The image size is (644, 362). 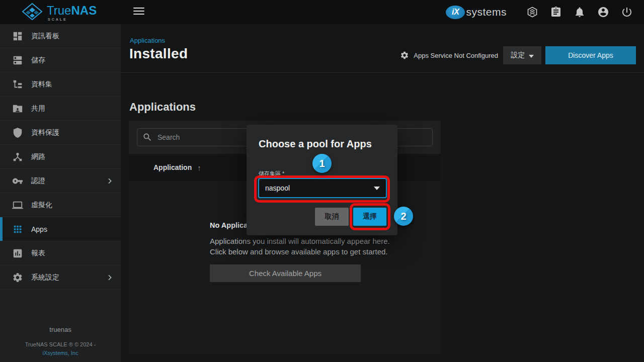 What do you see at coordinates (18, 181) in the screenshot?
I see `credentials-icon` at bounding box center [18, 181].